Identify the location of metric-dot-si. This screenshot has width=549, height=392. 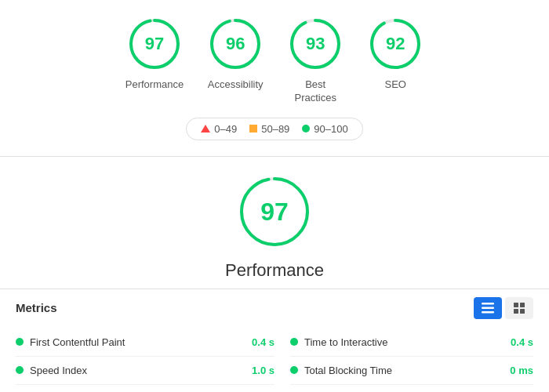
(20, 370).